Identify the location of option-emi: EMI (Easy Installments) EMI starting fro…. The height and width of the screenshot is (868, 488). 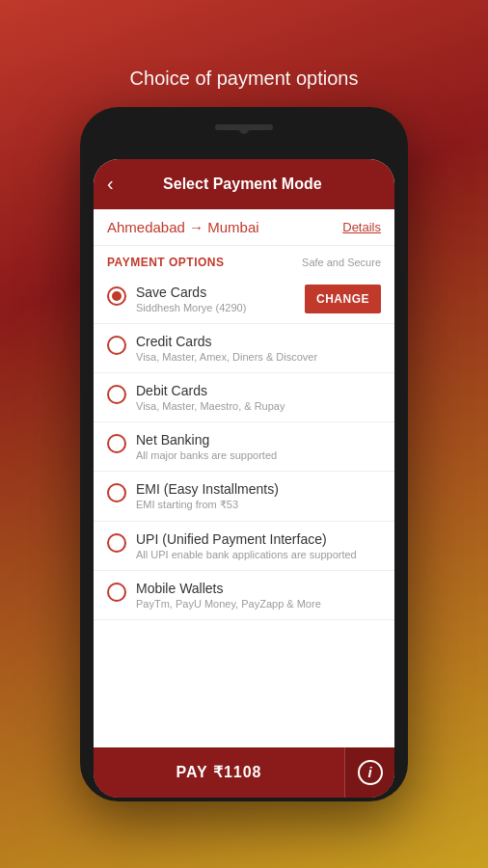
(244, 497).